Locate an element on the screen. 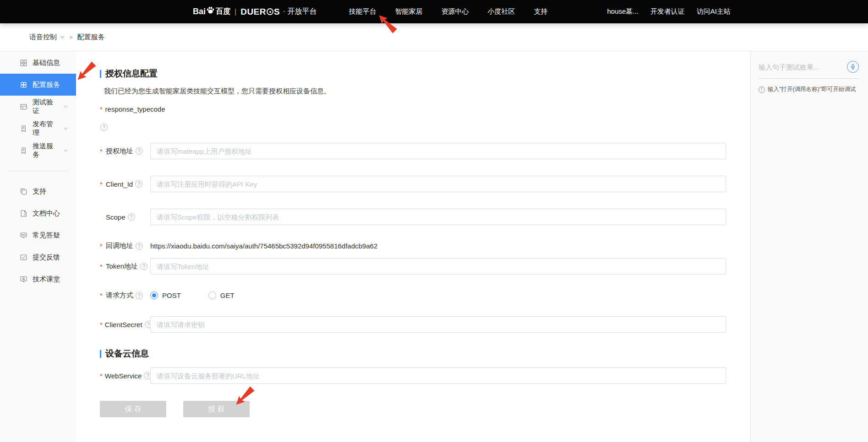  baidu-paw-icon is located at coordinates (211, 10).